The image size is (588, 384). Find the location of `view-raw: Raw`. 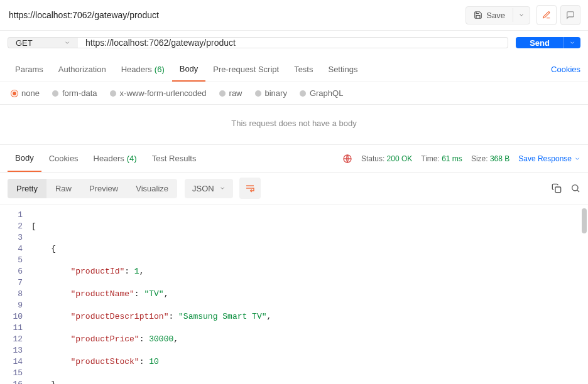

view-raw: Raw is located at coordinates (63, 188).